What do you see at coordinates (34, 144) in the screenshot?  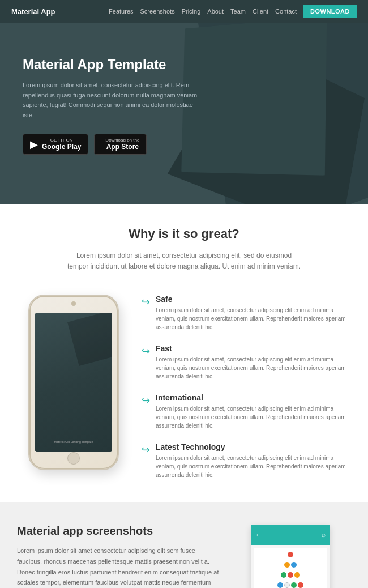 I see `google-play-icon: ▶` at bounding box center [34, 144].